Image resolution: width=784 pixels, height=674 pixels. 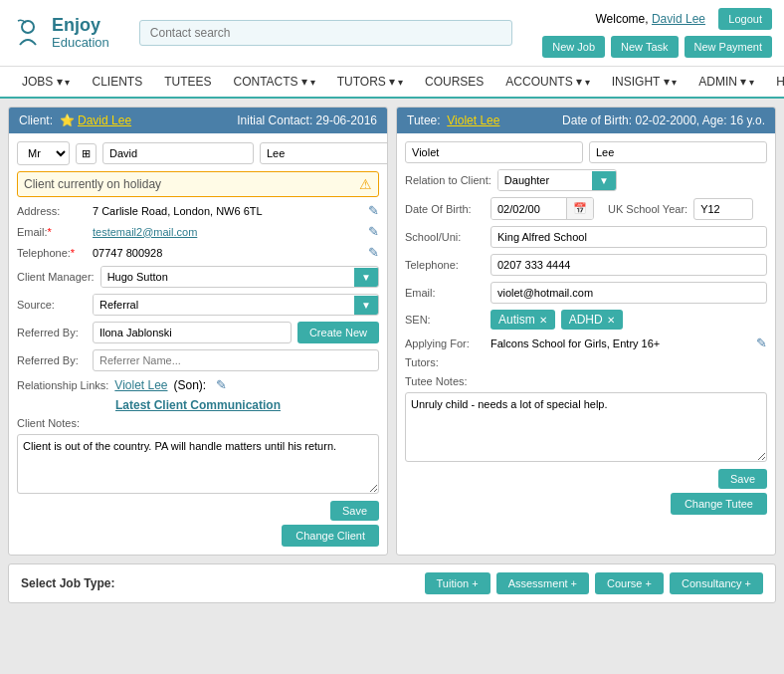 I want to click on school-label: School/Uni:, so click(x=445, y=237).